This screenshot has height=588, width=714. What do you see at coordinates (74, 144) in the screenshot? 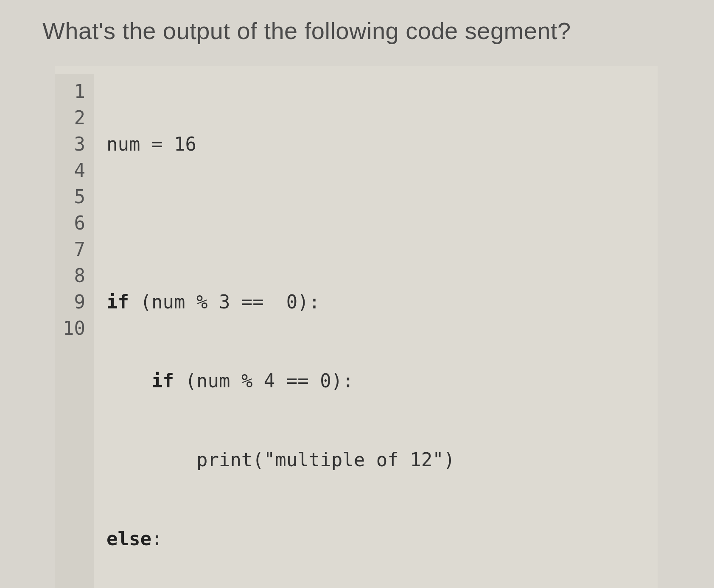
I see `line-number: 3` at bounding box center [74, 144].